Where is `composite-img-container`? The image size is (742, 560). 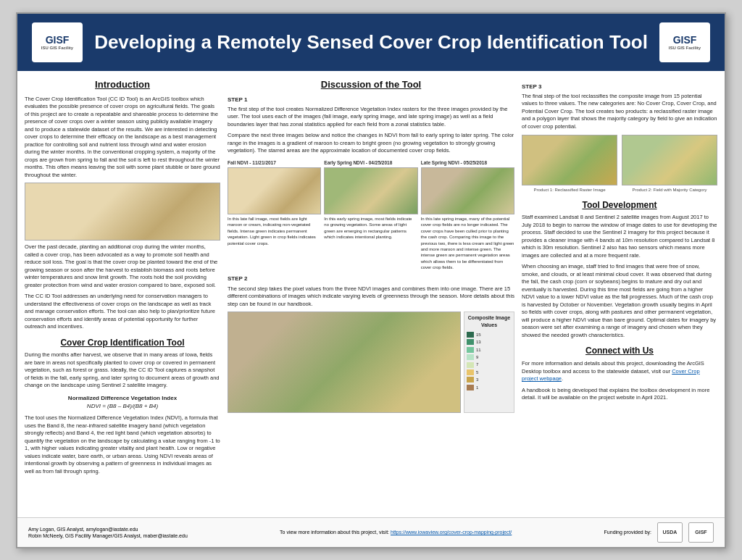 composite-img-container is located at coordinates (344, 362).